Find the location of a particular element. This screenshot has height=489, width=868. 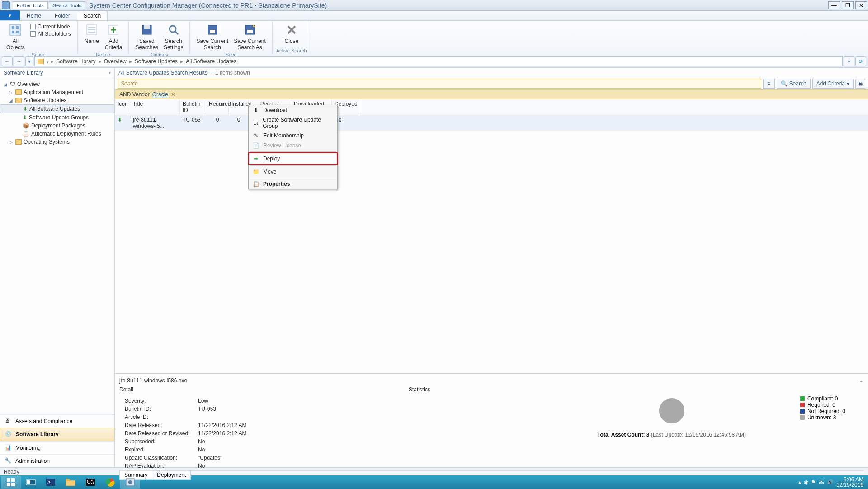

navigation-tree: ◢🛡Overview ▷Application Management ◢Soft… is located at coordinates (57, 246).